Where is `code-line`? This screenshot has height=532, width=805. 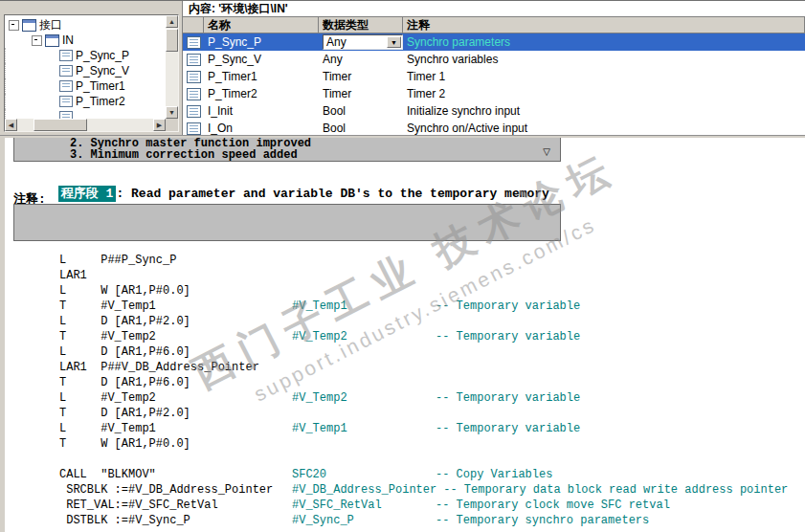 code-line is located at coordinates (423, 459).